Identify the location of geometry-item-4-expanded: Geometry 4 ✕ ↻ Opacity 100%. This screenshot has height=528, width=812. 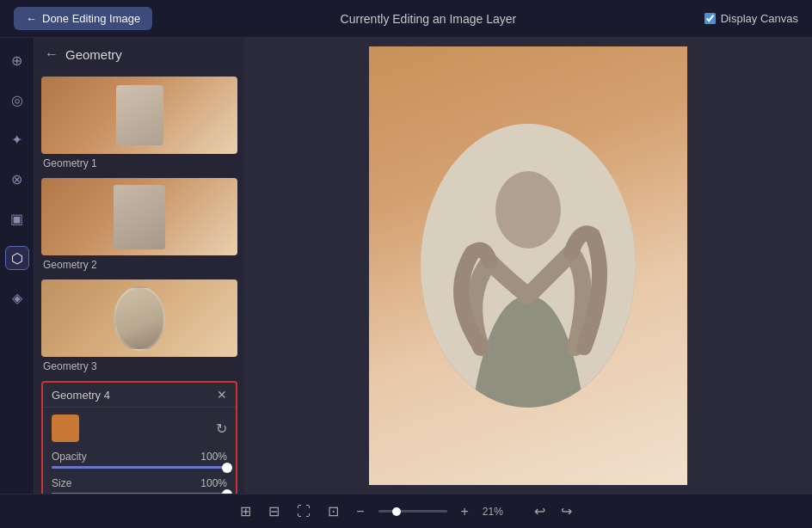
(139, 437).